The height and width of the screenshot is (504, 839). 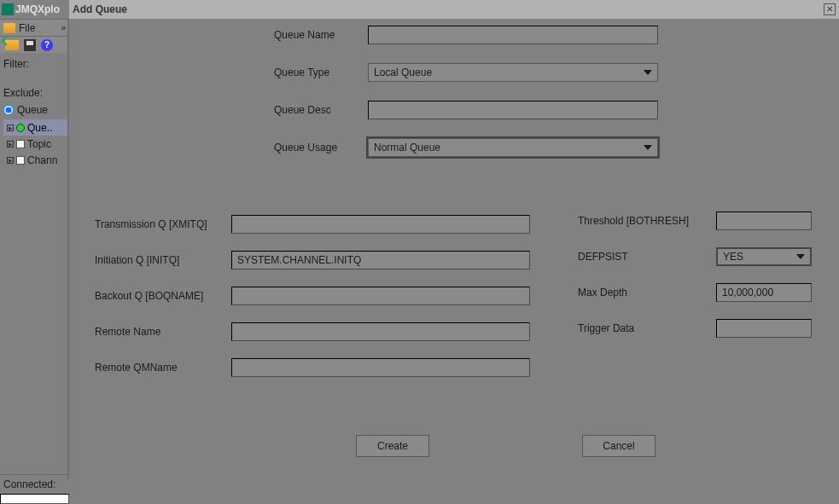 What do you see at coordinates (513, 110) in the screenshot?
I see `queue-desc-input` at bounding box center [513, 110].